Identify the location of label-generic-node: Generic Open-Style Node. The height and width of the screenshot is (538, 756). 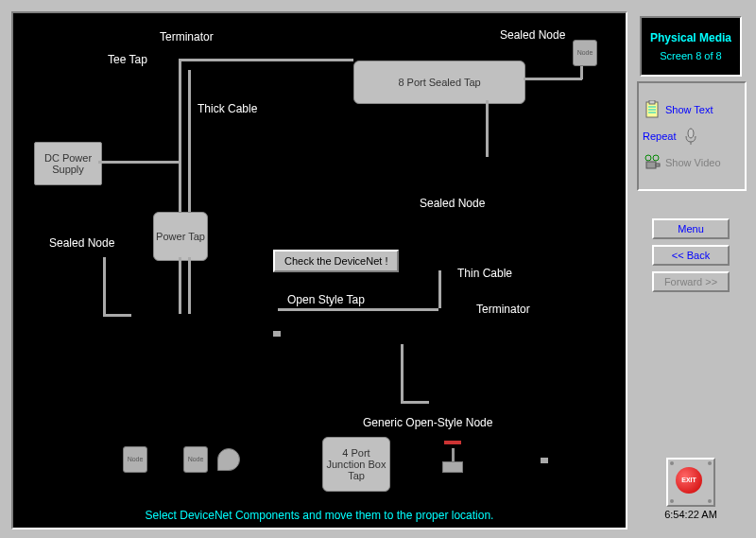
(427, 423).